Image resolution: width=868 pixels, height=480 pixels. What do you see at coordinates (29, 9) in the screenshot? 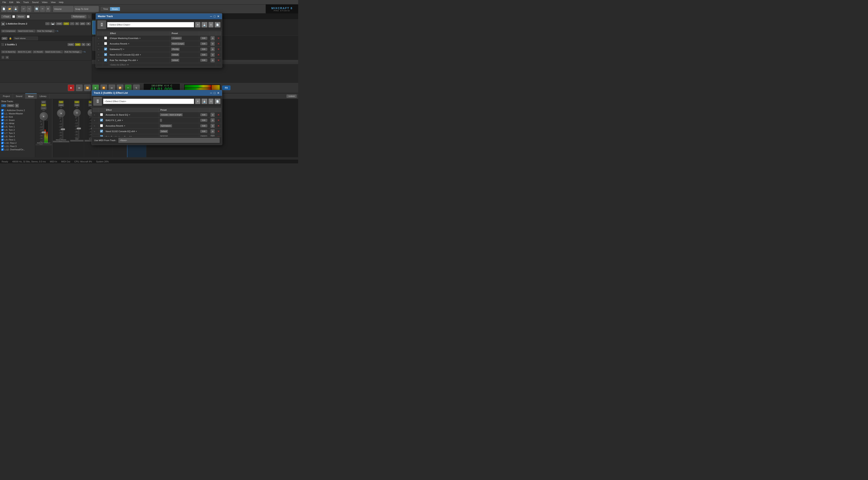
I see `redo-button: ↪` at bounding box center [29, 9].